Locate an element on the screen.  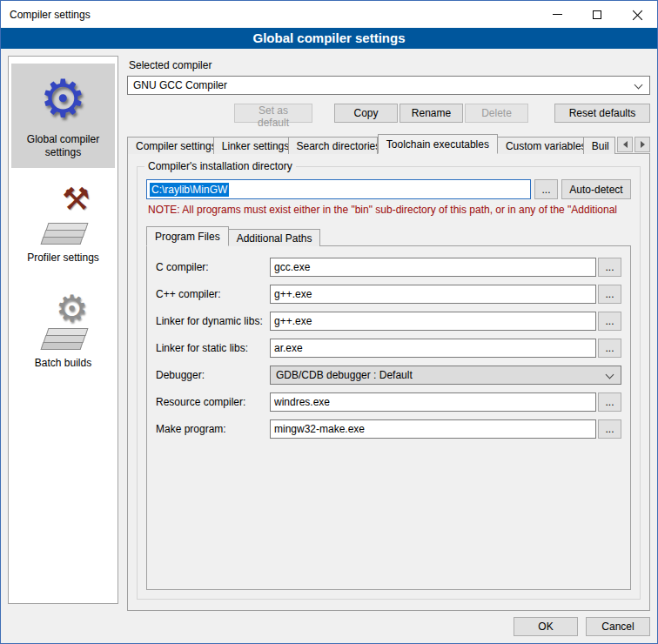
installation-directory-input: C:\raylib\MinGW is located at coordinates (339, 190).